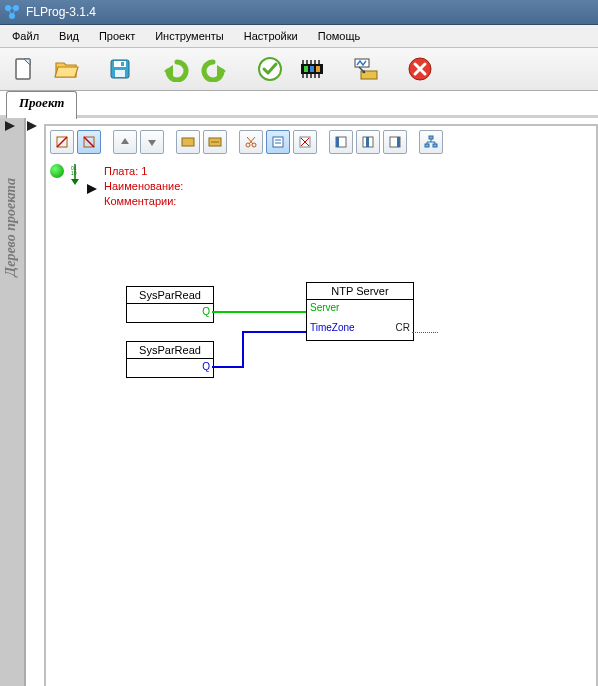 This screenshot has width=598, height=686. What do you see at coordinates (61, 12) in the screenshot?
I see `window-title: FLProg-3.1.4` at bounding box center [61, 12].